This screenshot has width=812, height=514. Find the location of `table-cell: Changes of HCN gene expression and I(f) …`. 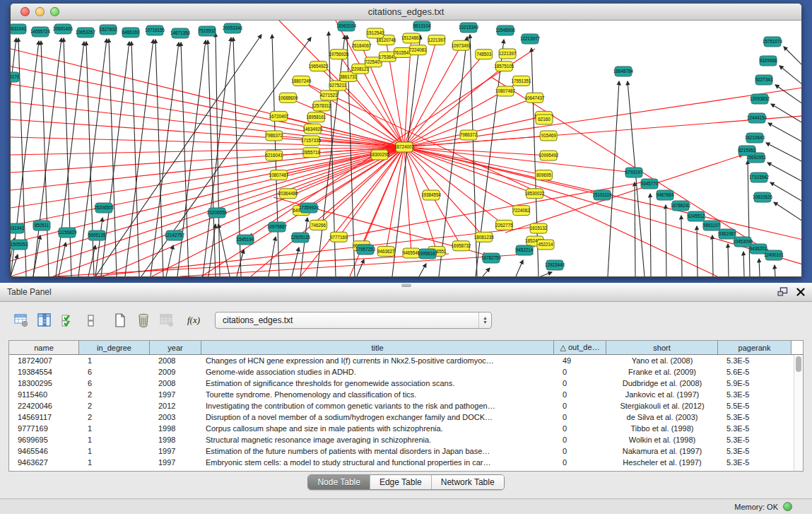

table-cell: Changes of HCN gene expression and I(f) … is located at coordinates (377, 361).